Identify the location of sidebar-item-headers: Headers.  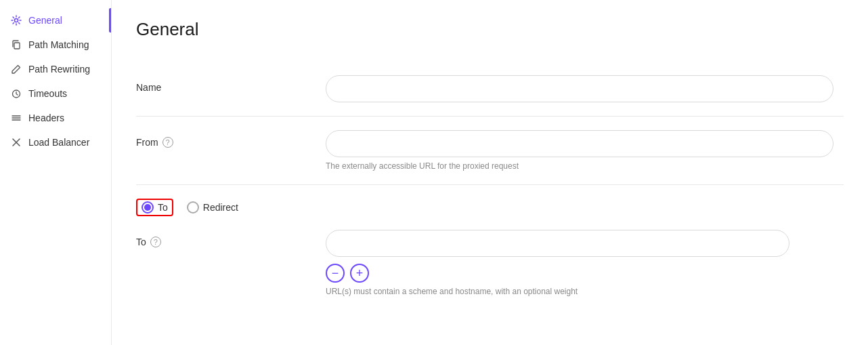
(56, 118).